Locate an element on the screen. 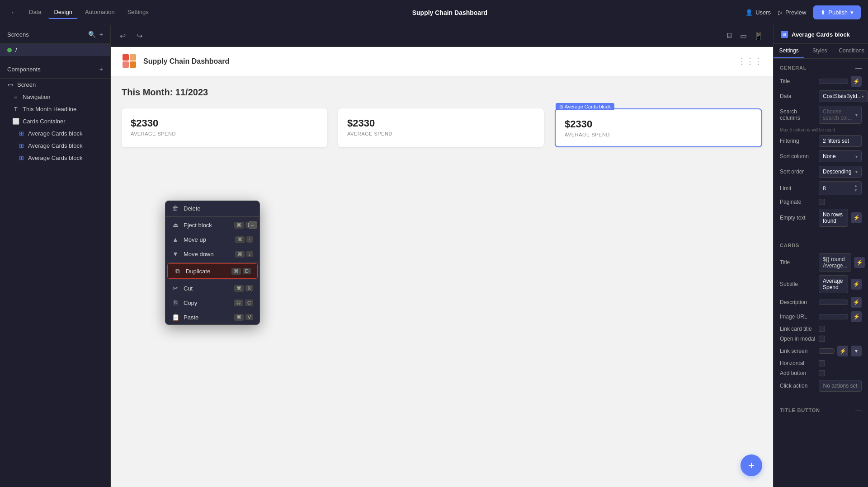 The width and height of the screenshot is (868, 487). sort-order-value: Descending is located at coordinates (837, 172).